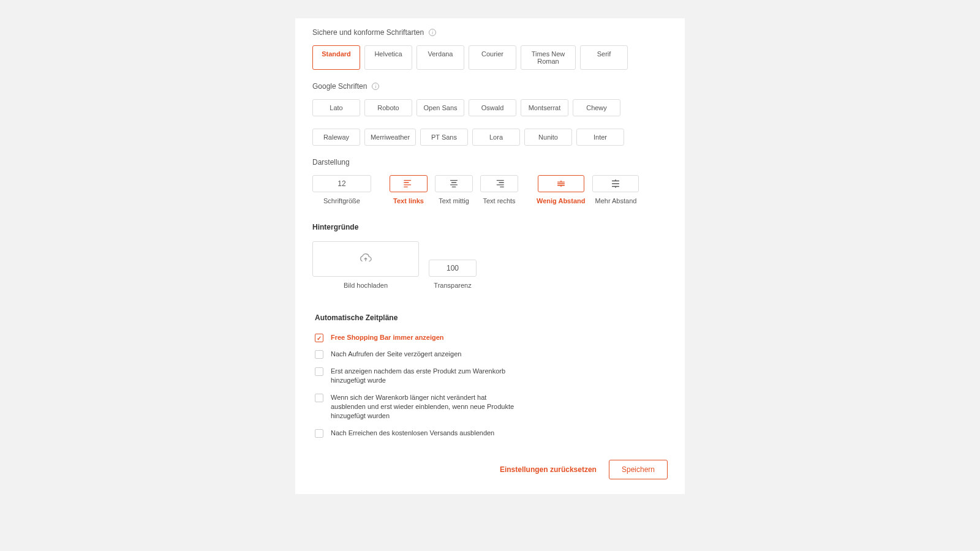 This screenshot has width=980, height=551. What do you see at coordinates (390, 137) in the screenshot?
I see `font-chip-merriweather: Merriweather` at bounding box center [390, 137].